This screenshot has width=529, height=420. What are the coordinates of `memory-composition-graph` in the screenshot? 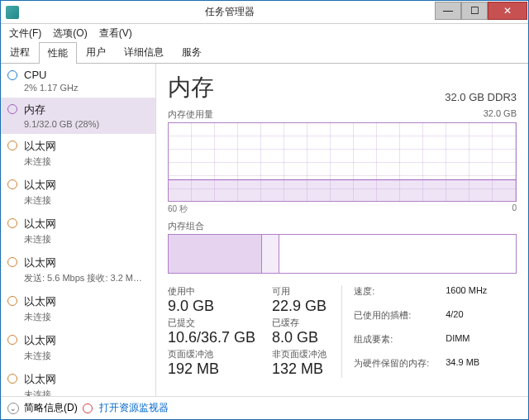 It's located at (342, 254).